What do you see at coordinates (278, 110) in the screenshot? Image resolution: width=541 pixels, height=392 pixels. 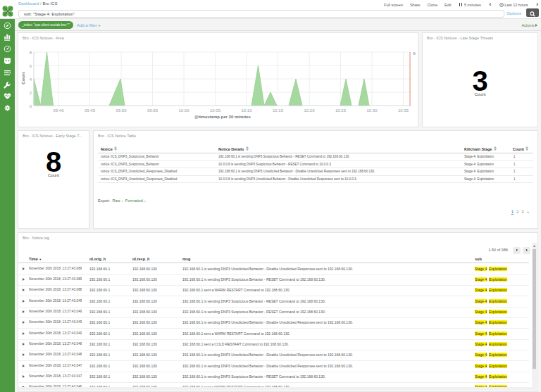 I see `svg-text: 10:15` at bounding box center [278, 110].